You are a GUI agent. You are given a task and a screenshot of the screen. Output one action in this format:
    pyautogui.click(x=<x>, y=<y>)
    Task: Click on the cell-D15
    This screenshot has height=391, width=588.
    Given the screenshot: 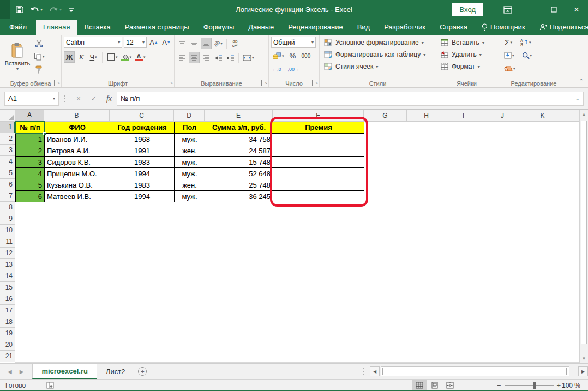 What is the action you would take?
    pyautogui.click(x=190, y=288)
    